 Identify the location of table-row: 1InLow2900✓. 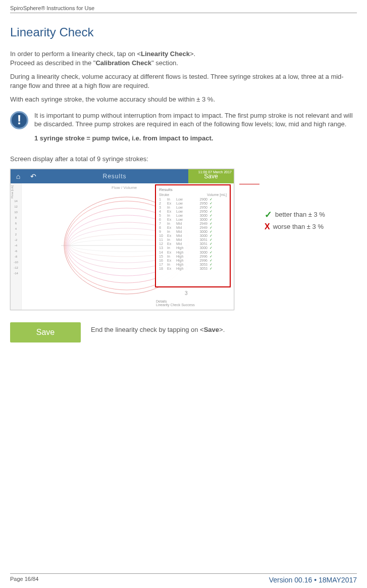
(193, 200).